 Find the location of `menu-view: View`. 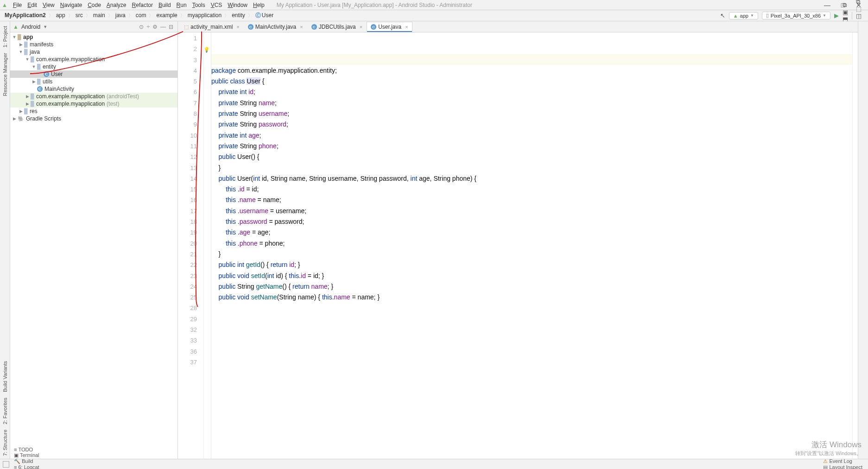

menu-view: View is located at coordinates (49, 5).